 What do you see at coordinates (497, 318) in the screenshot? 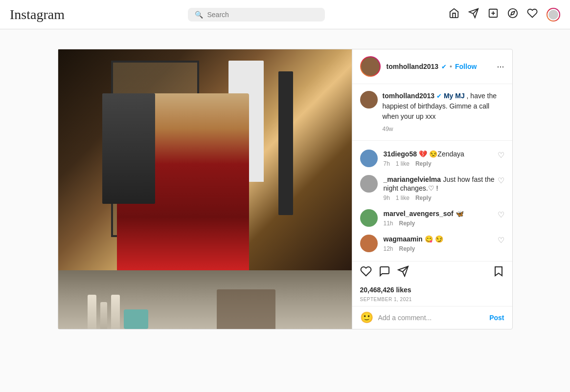
I see `post-comment-button: Post` at bounding box center [497, 318].